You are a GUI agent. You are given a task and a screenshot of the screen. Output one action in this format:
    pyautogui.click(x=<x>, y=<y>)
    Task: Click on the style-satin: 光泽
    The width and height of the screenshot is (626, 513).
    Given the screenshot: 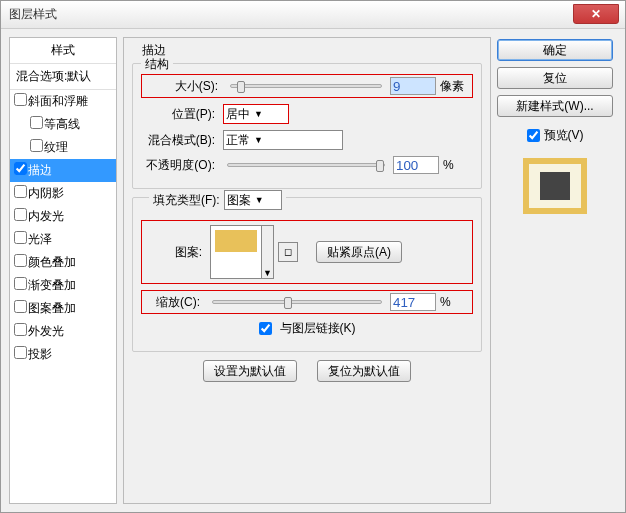 What is the action you would take?
    pyautogui.click(x=63, y=240)
    